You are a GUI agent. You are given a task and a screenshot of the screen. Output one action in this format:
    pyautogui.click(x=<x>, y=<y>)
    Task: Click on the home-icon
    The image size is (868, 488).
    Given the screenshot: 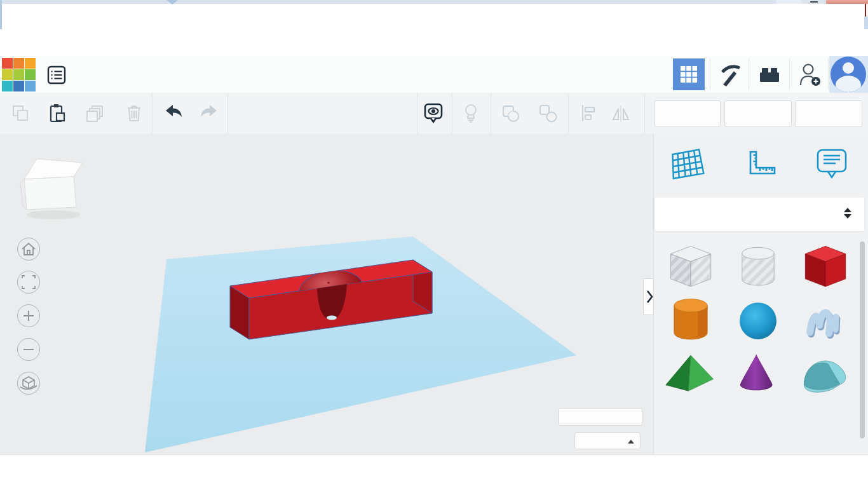 What is the action you would take?
    pyautogui.click(x=29, y=249)
    